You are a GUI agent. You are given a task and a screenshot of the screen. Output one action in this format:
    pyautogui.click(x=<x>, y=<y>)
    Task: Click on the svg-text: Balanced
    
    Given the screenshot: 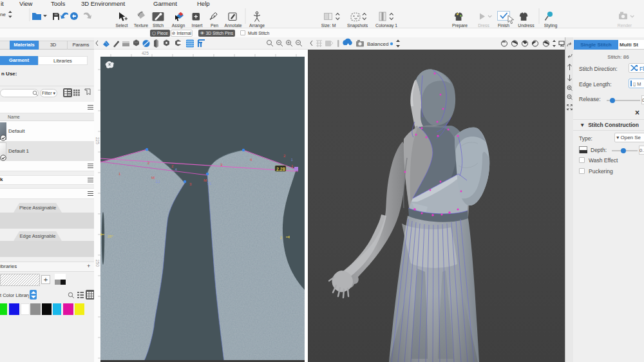 What is the action you would take?
    pyautogui.click(x=377, y=44)
    